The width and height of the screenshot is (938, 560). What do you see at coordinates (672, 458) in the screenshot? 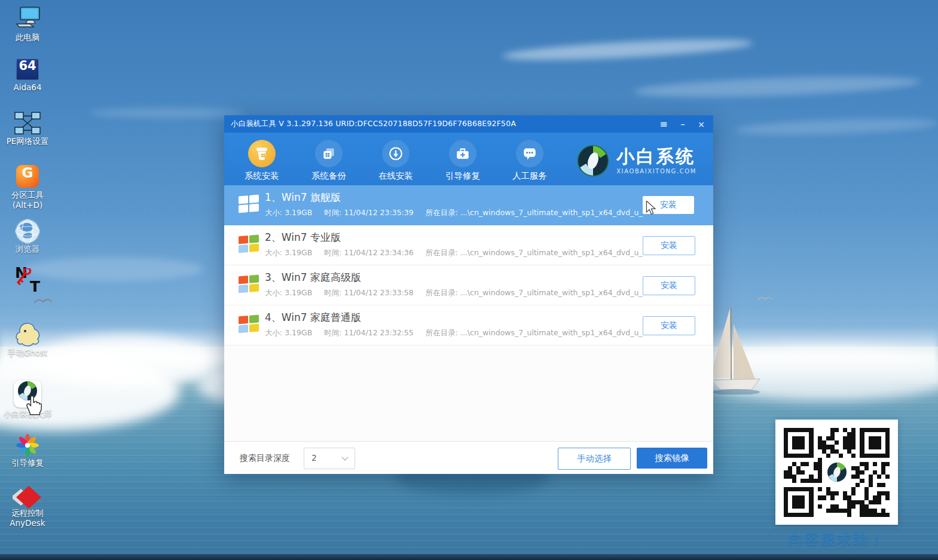
I see `search-image-button: 搜索镜像` at bounding box center [672, 458].